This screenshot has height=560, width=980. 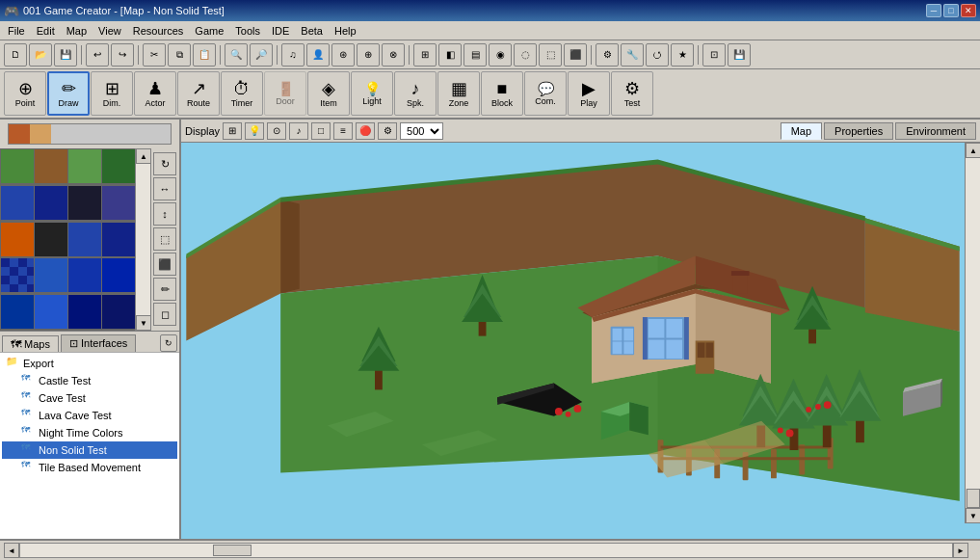 I want to click on toolbar-b4: ◧, so click(x=450, y=55).